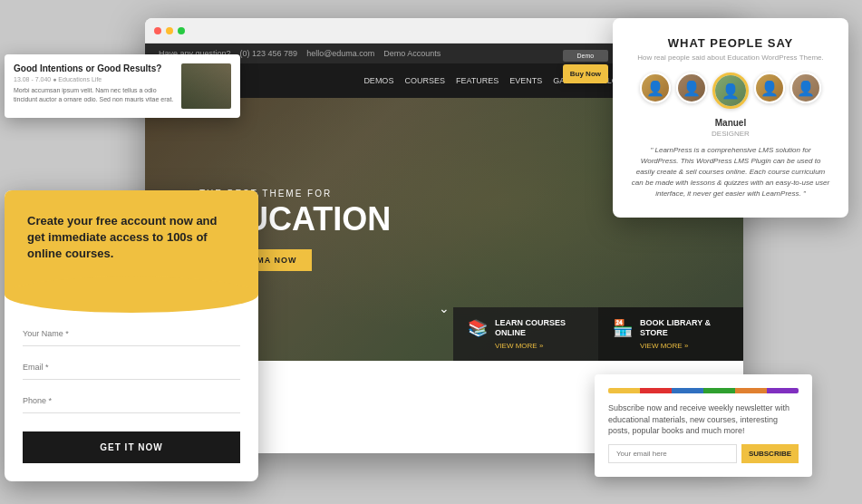 The image size is (862, 504). What do you see at coordinates (526, 81) in the screenshot?
I see `nav-item-events: EVENTS` at bounding box center [526, 81].